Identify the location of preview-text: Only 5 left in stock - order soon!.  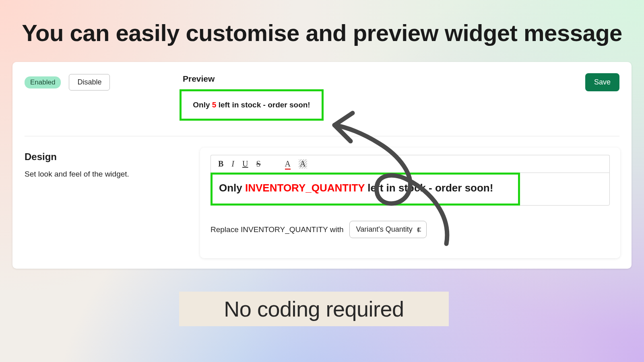
(251, 105).